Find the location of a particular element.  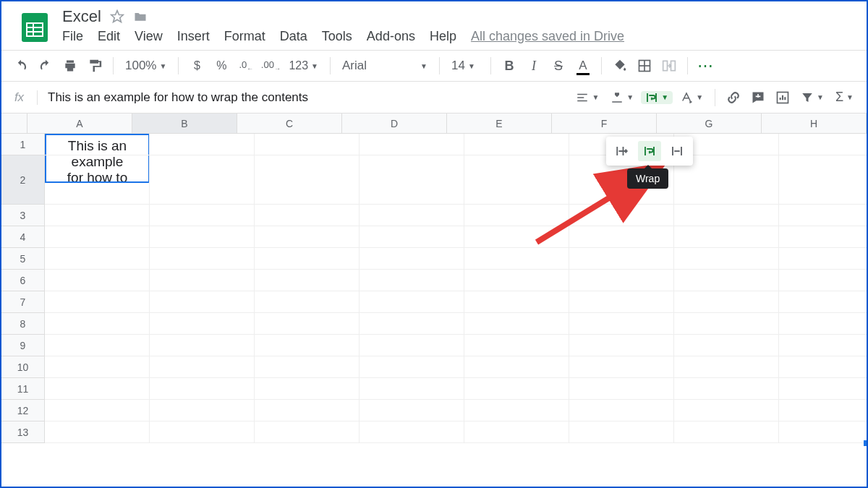

row-header-10: 10 is located at coordinates (23, 367).